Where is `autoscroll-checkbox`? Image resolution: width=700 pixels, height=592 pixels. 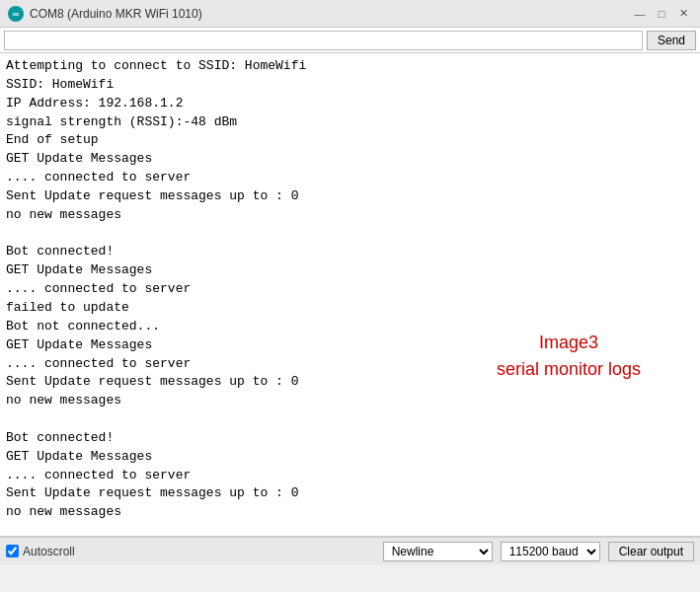
autoscroll-checkbox is located at coordinates (12, 551).